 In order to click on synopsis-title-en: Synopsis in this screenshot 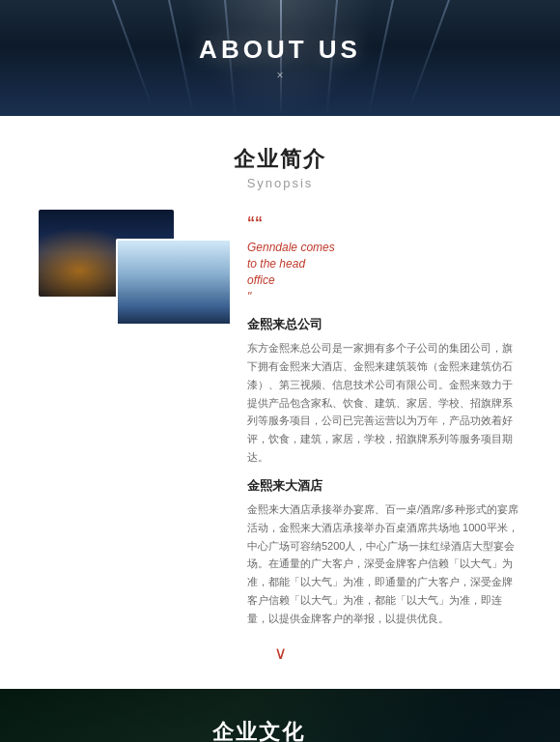, I will do `click(280, 184)`.